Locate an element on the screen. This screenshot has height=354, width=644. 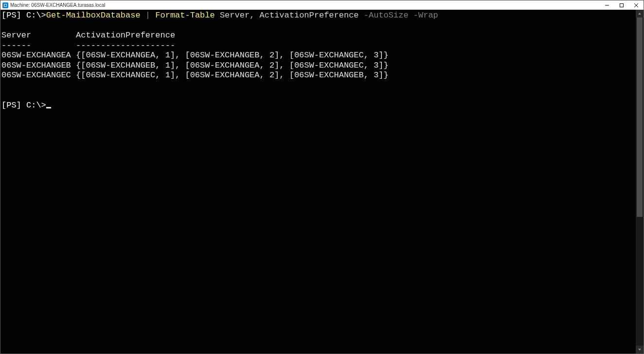
minimize-button is located at coordinates (607, 5).